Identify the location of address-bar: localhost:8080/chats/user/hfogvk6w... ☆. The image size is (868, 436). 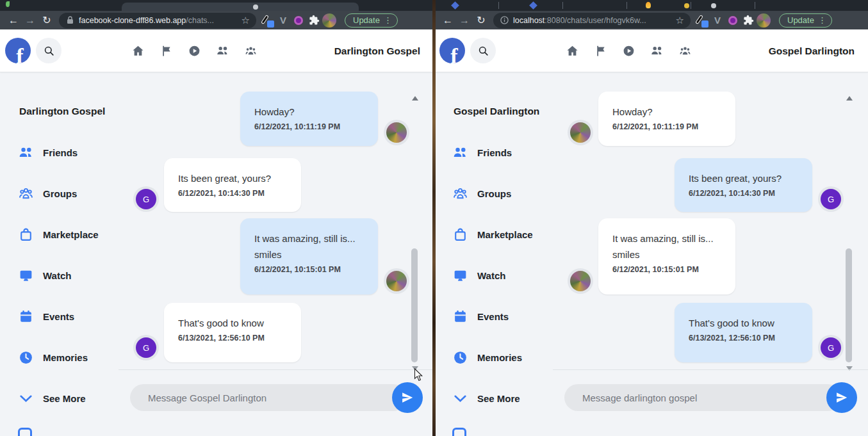
(592, 20).